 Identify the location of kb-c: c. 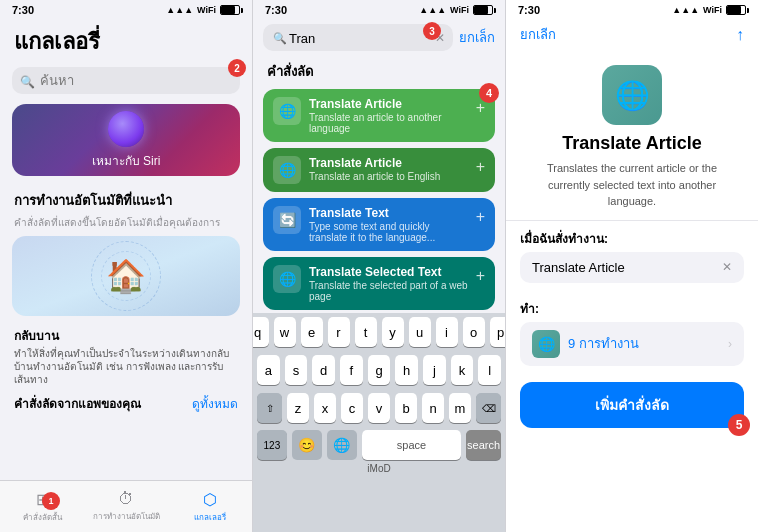
(352, 408).